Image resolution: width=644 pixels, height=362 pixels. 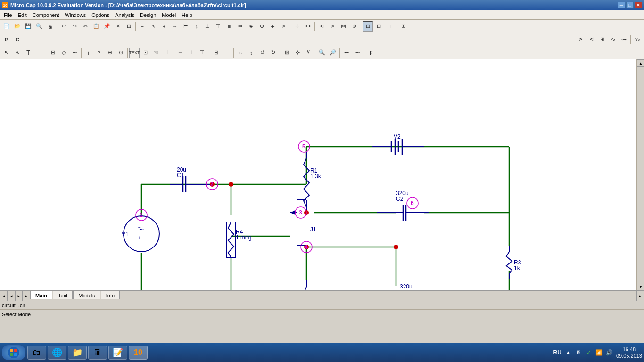 What do you see at coordinates (8, 15) in the screenshot?
I see `menu-file: File` at bounding box center [8, 15].